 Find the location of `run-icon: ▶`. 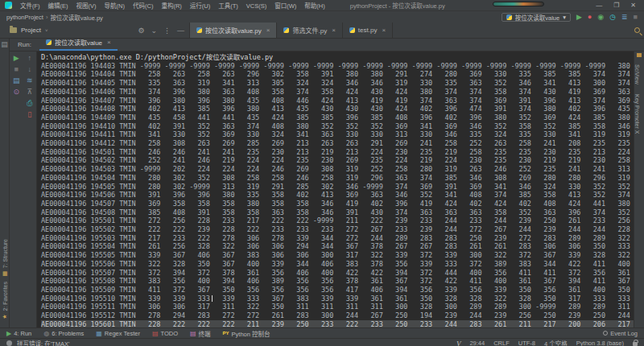

run-icon: ▶ is located at coordinates (580, 18).